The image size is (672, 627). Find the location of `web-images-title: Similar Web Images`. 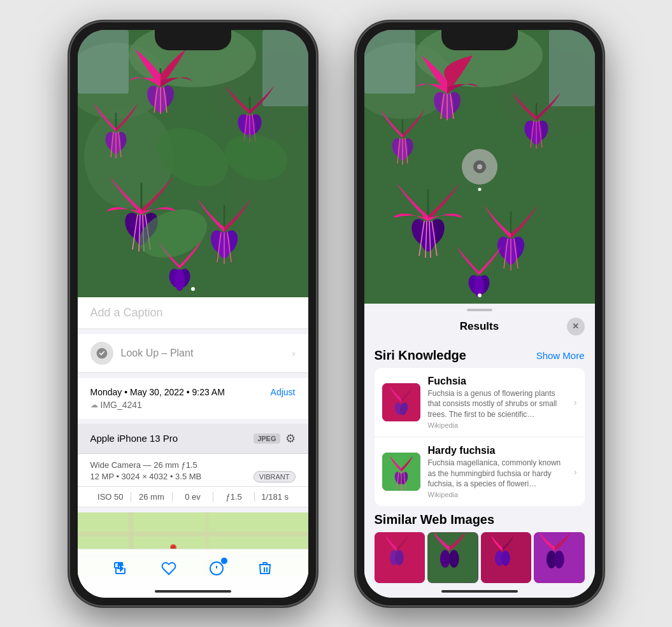

web-images-title: Similar Web Images is located at coordinates (480, 519).